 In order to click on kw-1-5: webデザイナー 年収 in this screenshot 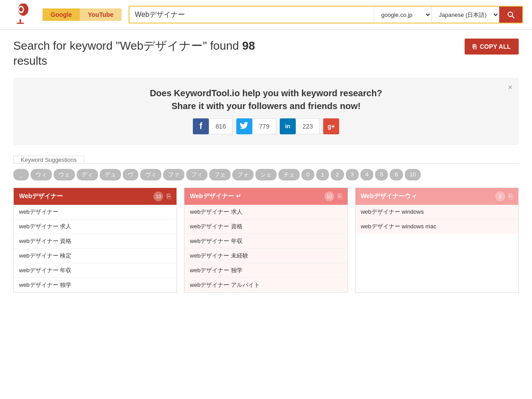, I will do `click(95, 270)`.